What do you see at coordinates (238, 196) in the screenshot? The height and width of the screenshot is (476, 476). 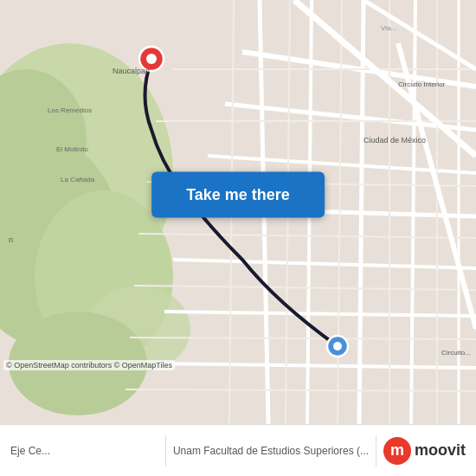 I see `take-me-there-button: Take me there` at bounding box center [238, 196].